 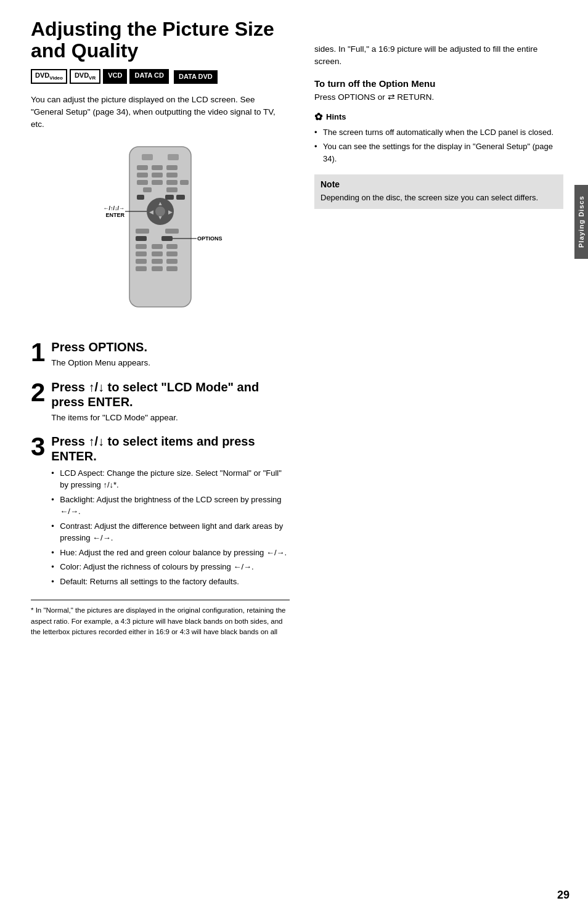 What do you see at coordinates (439, 55) in the screenshot?
I see `right-intro: sides. In "Full," a 16:9 picture will be…` at bounding box center [439, 55].